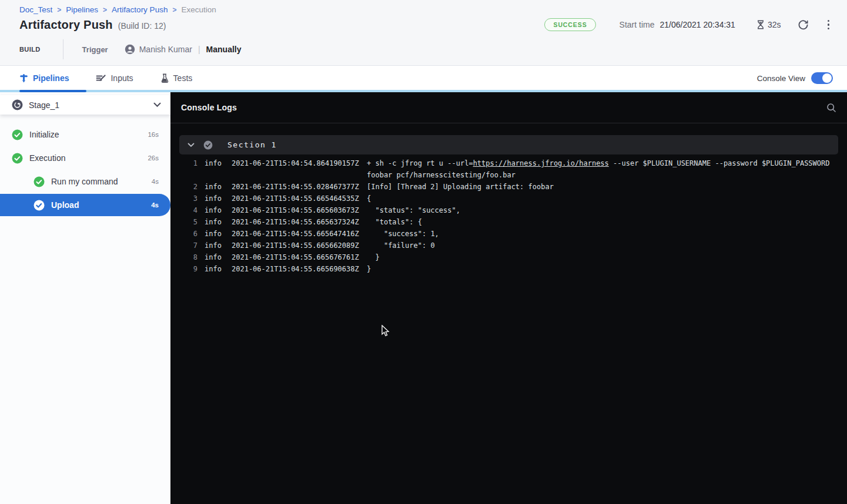 The image size is (847, 504). Describe the element at coordinates (93, 25) in the screenshot. I see `title-row: Artifactory Push (Build ID: 12)` at that location.